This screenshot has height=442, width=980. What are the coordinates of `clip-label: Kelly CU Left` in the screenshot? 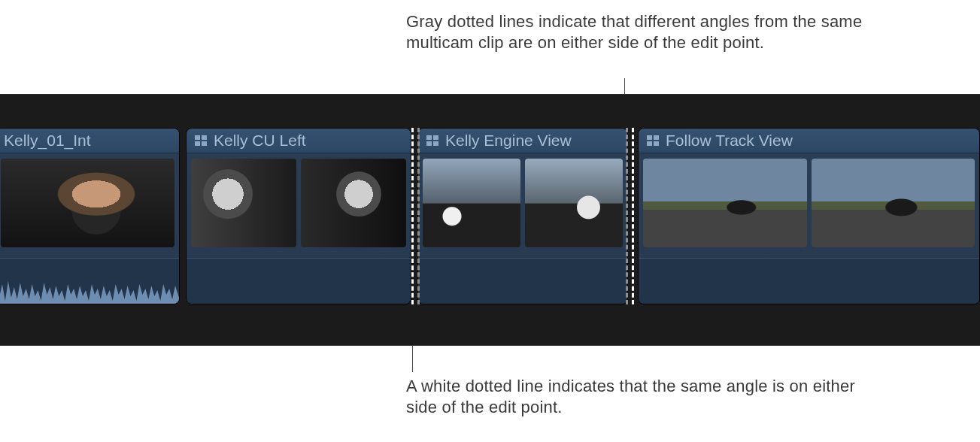 It's located at (260, 141).